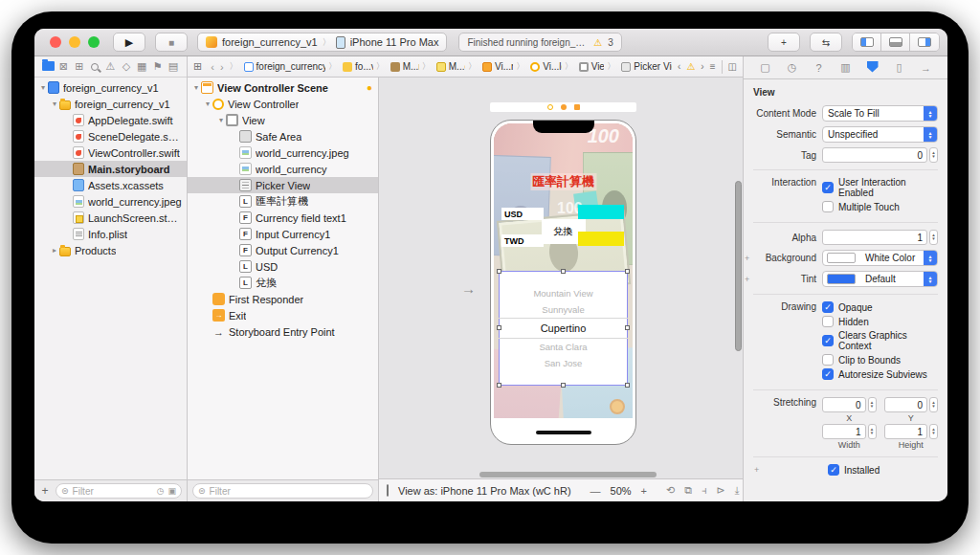 The image size is (980, 555). What do you see at coordinates (880, 188) in the screenshot?
I see `checkbox-row: User Interaction Enabled` at bounding box center [880, 188].